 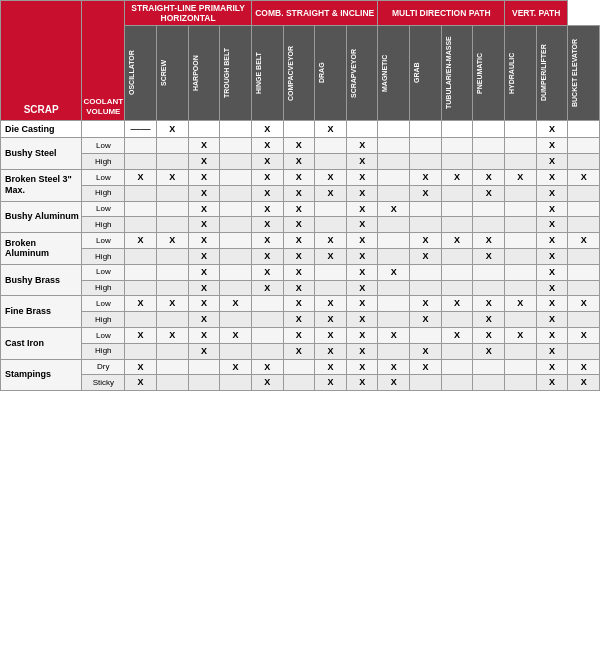 I want to click on table-row: Bushy BrassLowXXXXXX, so click(x=300, y=272).